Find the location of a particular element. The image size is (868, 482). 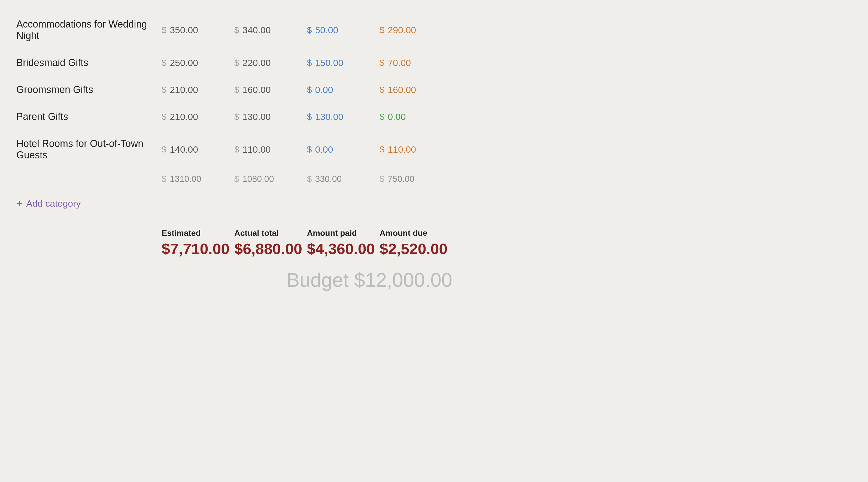

summary-due: Amount due $2,520.00 is located at coordinates (416, 243).